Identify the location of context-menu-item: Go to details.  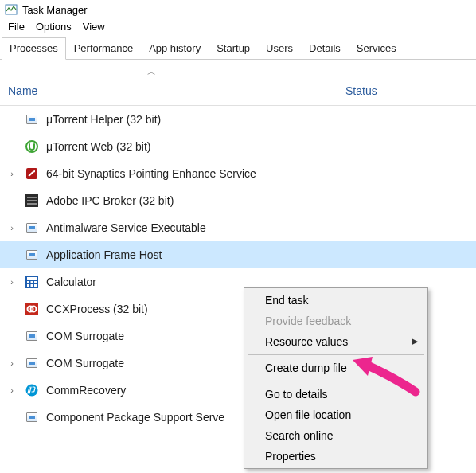
(336, 394).